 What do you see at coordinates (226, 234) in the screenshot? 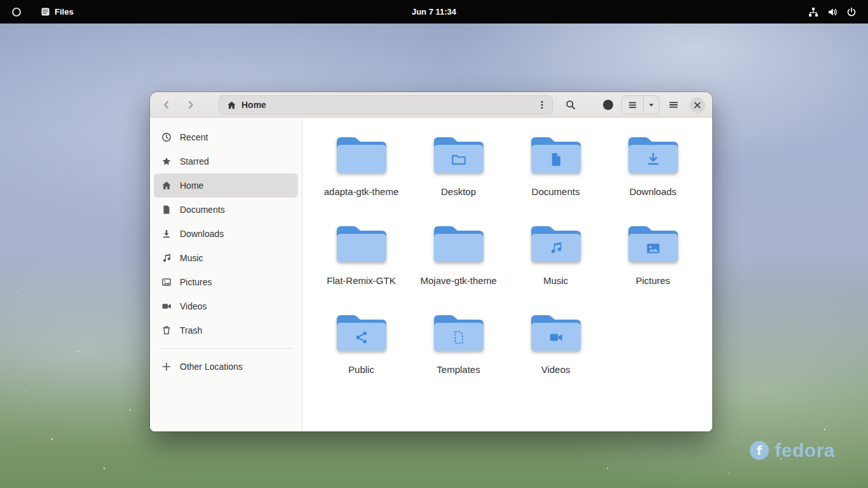
I see `sidebar-item-downloads: Downloads` at bounding box center [226, 234].